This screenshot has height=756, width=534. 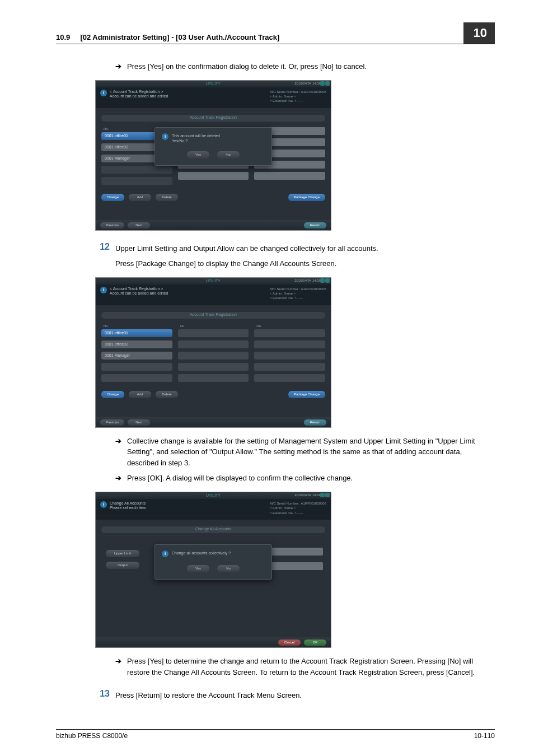 I want to click on dialog-line1: This account will be deleted, so click(x=196, y=136).